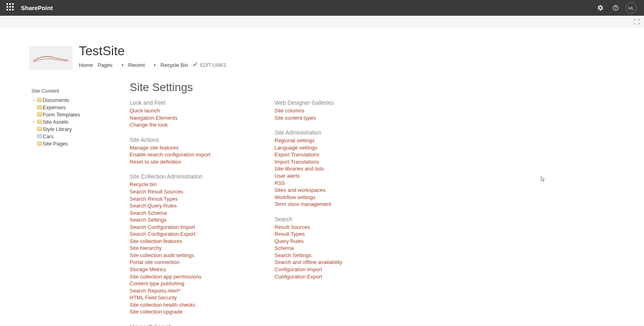 The height and width of the screenshot is (326, 644). Describe the element at coordinates (600, 8) in the screenshot. I see `gear-icon` at that location.